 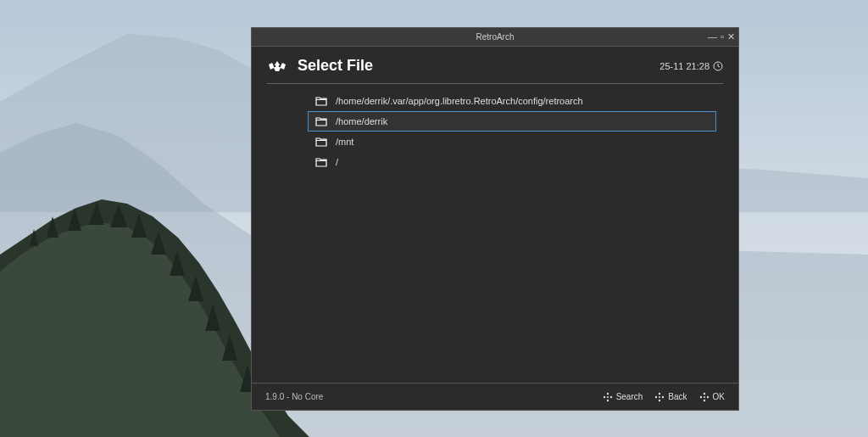 I want to click on titlebar: RetroArch — ▫ ✕, so click(x=495, y=37).